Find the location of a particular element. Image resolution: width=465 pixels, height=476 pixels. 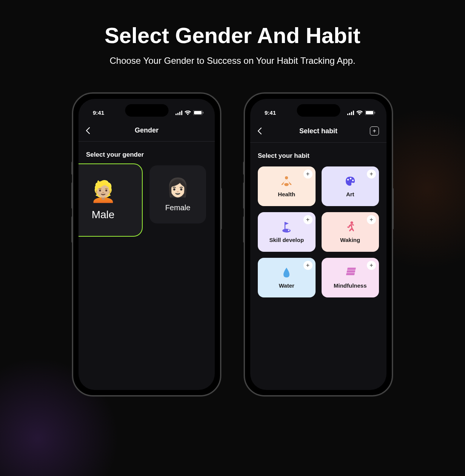

habit-label: Mindfulness is located at coordinates (350, 285).